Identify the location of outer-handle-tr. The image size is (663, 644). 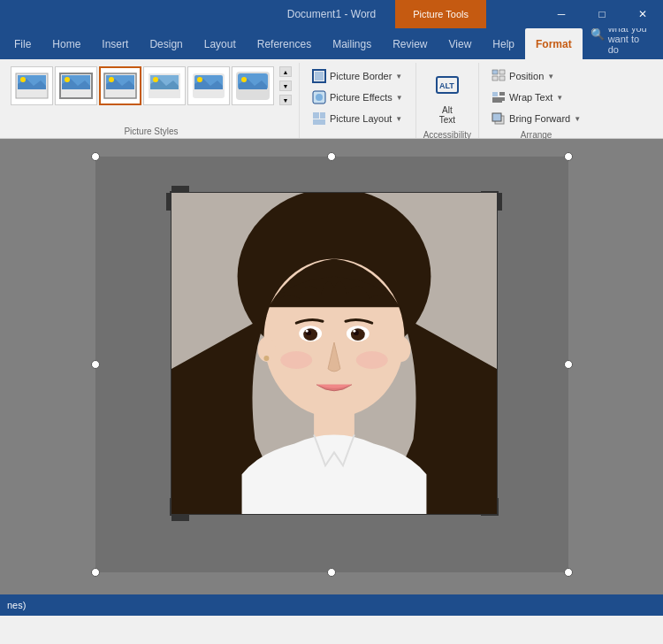
(568, 157).